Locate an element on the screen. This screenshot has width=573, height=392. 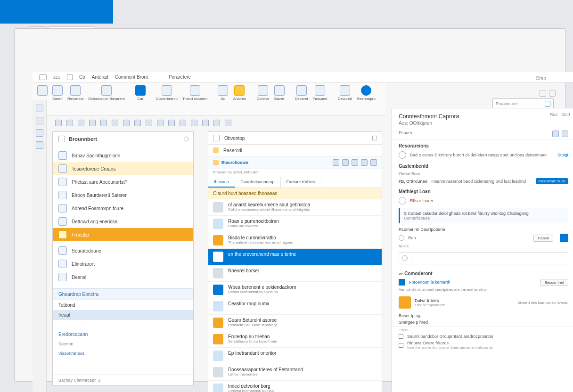
box-button: Bacoar trad is located at coordinates (554, 283).